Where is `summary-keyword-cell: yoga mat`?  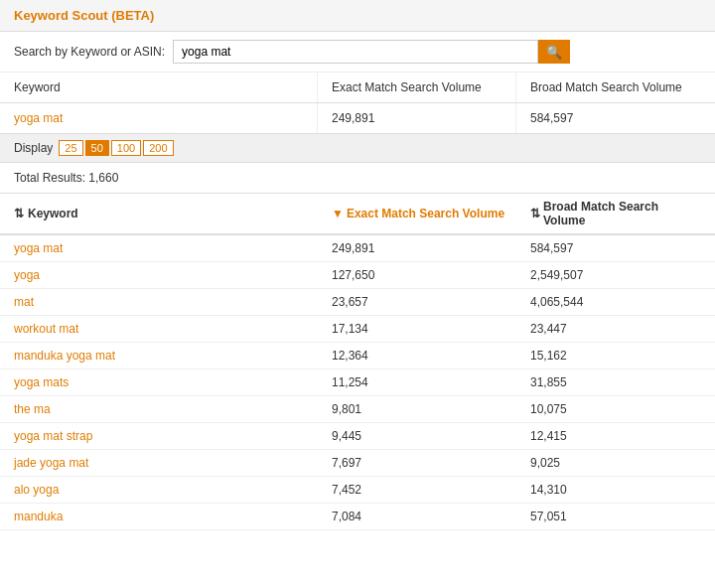
summary-keyword-cell: yoga mat is located at coordinates (159, 118).